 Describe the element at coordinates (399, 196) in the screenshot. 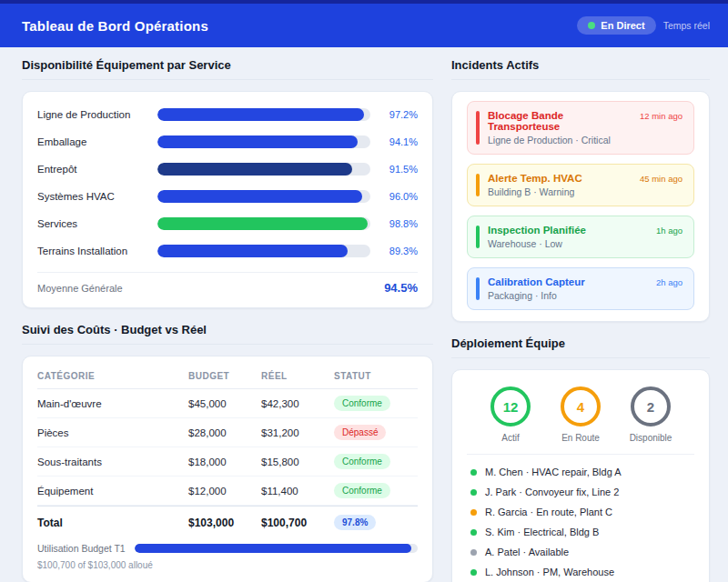

I see `availability-row-value: 96.0%` at that location.